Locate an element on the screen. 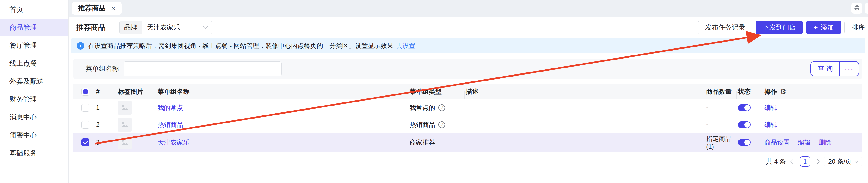 This screenshot has height=183, width=868. total-count: 共 4 条 is located at coordinates (776, 161).